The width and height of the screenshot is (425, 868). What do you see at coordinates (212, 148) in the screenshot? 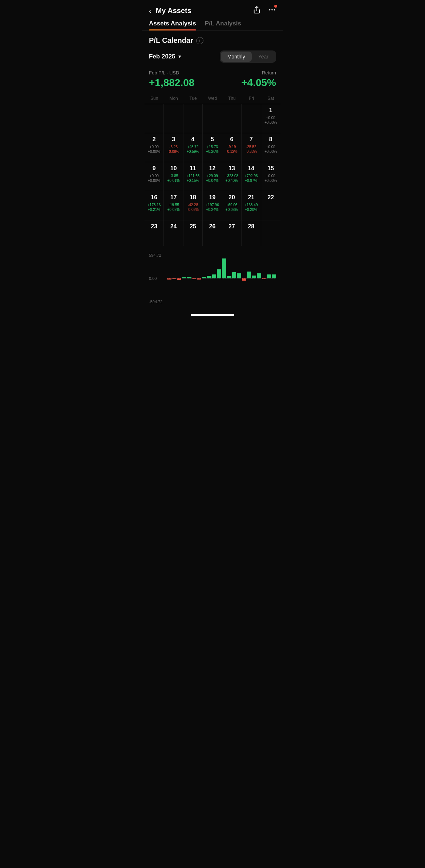
I see `cal-cell-5: 5+15.73+0.20%` at bounding box center [212, 148].